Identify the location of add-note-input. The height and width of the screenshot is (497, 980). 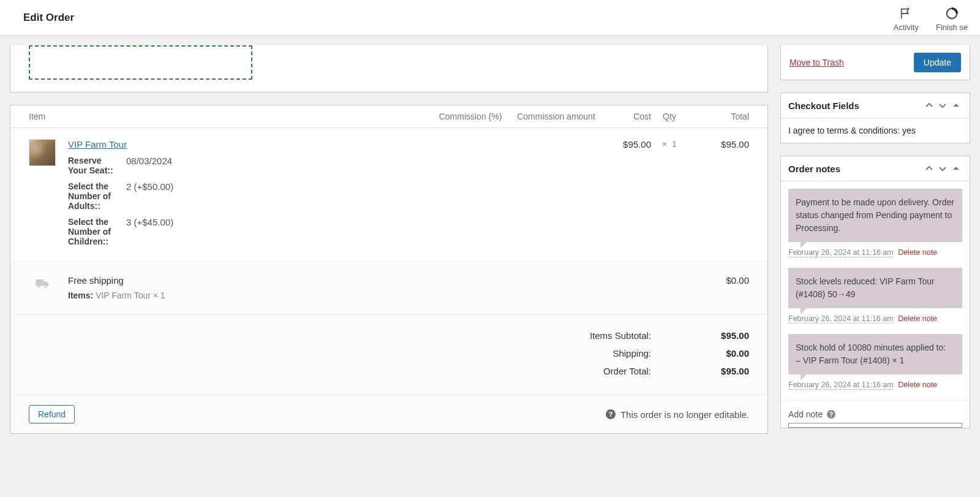
(875, 425).